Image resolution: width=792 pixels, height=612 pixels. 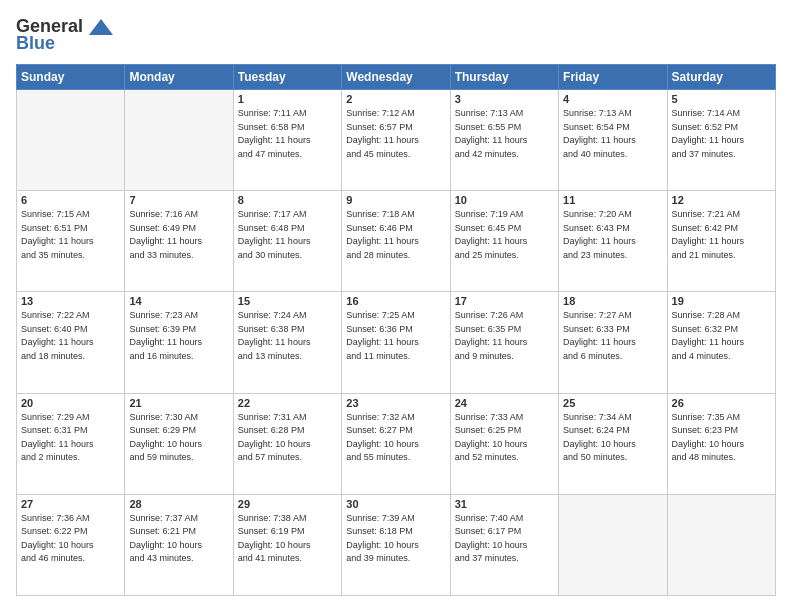 I want to click on col-header-sunday: Sunday, so click(x=71, y=78).